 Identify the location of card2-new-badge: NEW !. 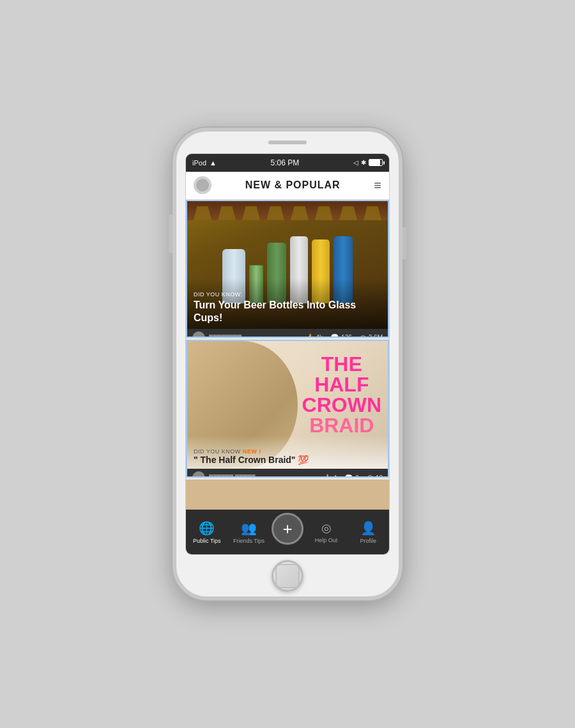
(252, 451).